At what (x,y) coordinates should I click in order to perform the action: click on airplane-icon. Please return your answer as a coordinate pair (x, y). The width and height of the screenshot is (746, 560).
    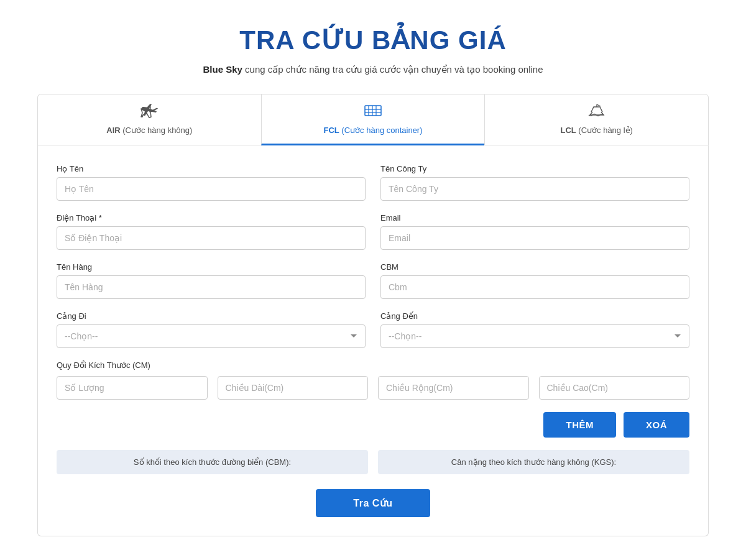
    Looking at the image, I should click on (149, 112).